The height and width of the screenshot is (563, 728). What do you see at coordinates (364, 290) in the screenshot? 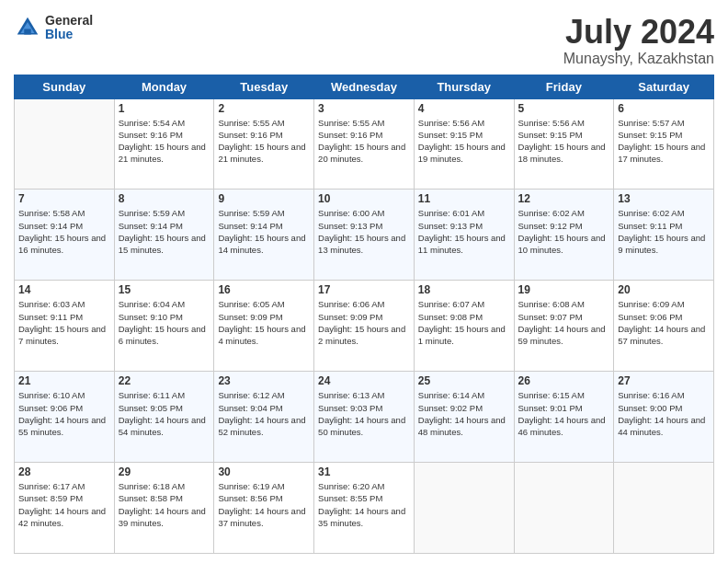
I see `day-number: 17` at bounding box center [364, 290].